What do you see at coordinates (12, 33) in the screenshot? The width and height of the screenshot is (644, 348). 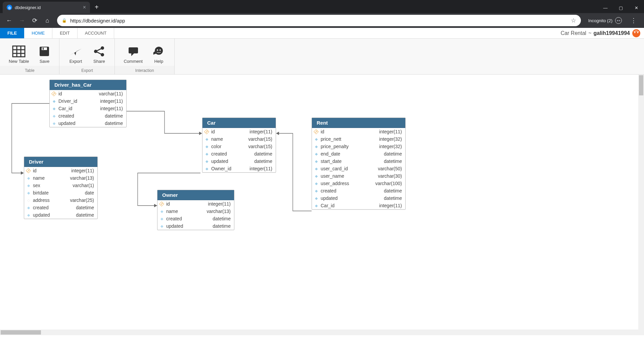 I see `menu-file: FILE` at bounding box center [12, 33].